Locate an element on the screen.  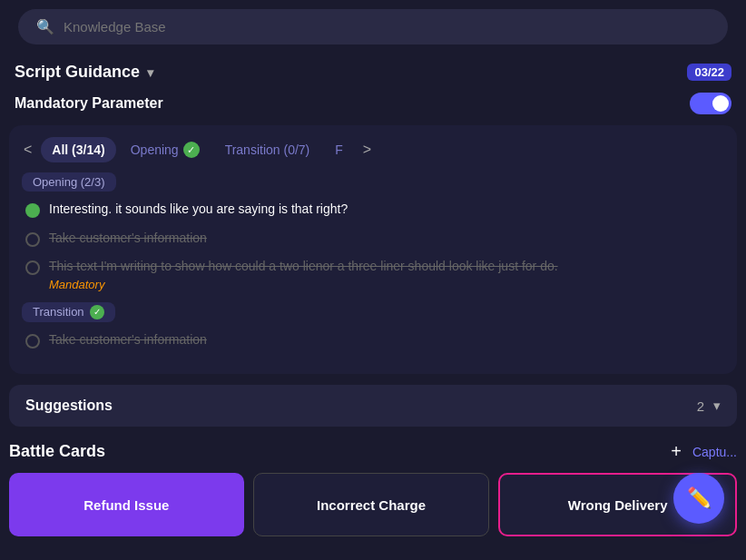
tab-opening: Opening ✓ is located at coordinates (165, 150).